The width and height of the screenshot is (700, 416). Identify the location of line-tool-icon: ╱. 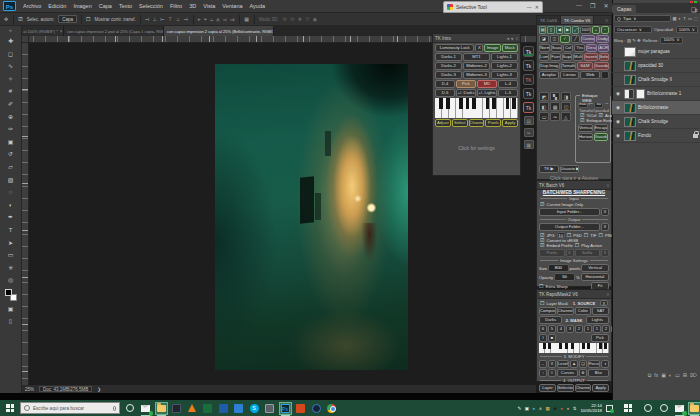
(576, 39).